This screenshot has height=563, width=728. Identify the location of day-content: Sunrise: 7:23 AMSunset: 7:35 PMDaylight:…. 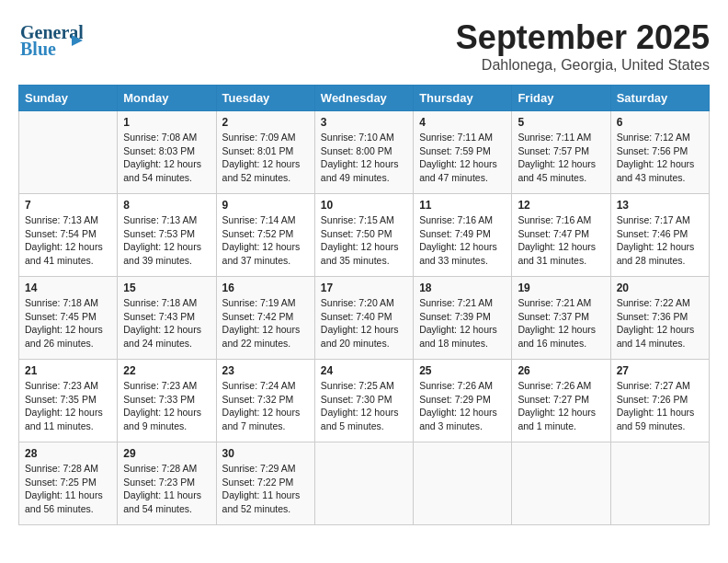
(68, 407).